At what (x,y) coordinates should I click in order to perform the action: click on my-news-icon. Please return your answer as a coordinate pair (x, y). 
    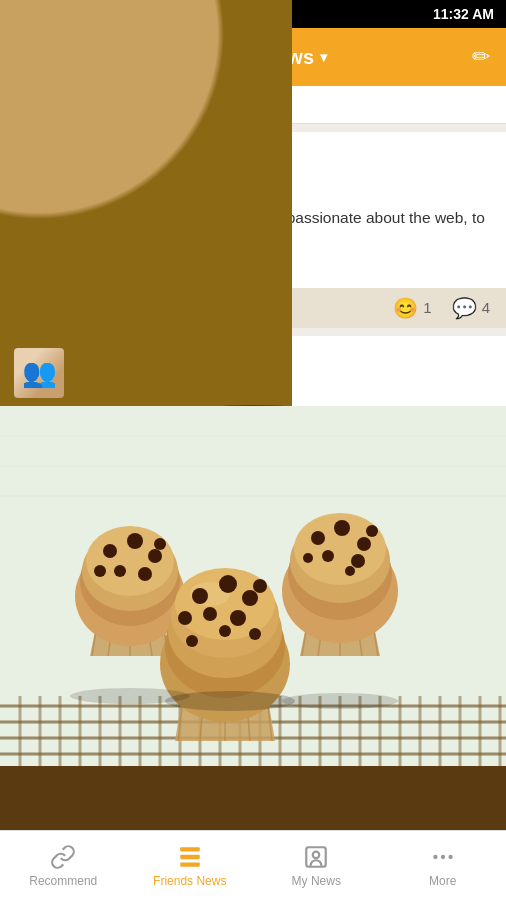
    Looking at the image, I should click on (316, 857).